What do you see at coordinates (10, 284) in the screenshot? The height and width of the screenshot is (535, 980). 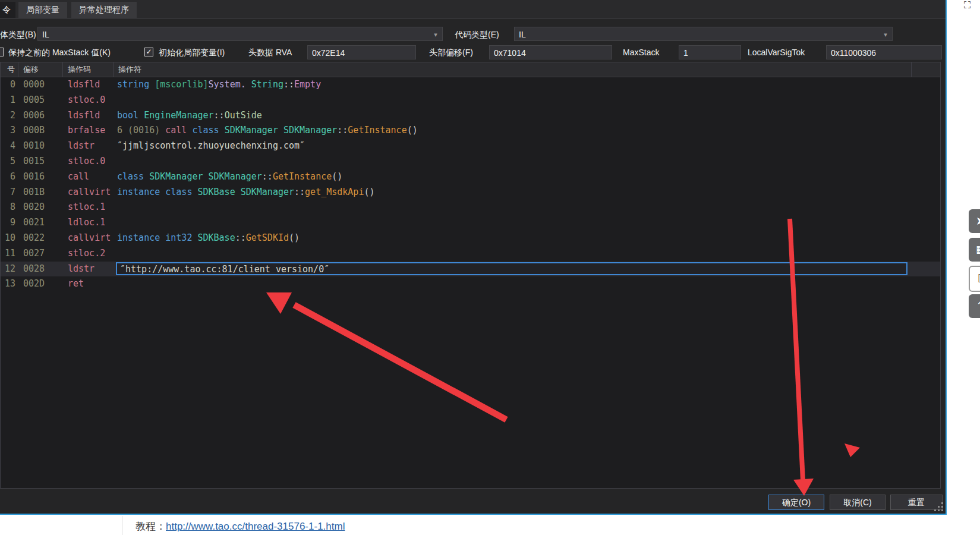 I see `il-cell: 13` at bounding box center [10, 284].